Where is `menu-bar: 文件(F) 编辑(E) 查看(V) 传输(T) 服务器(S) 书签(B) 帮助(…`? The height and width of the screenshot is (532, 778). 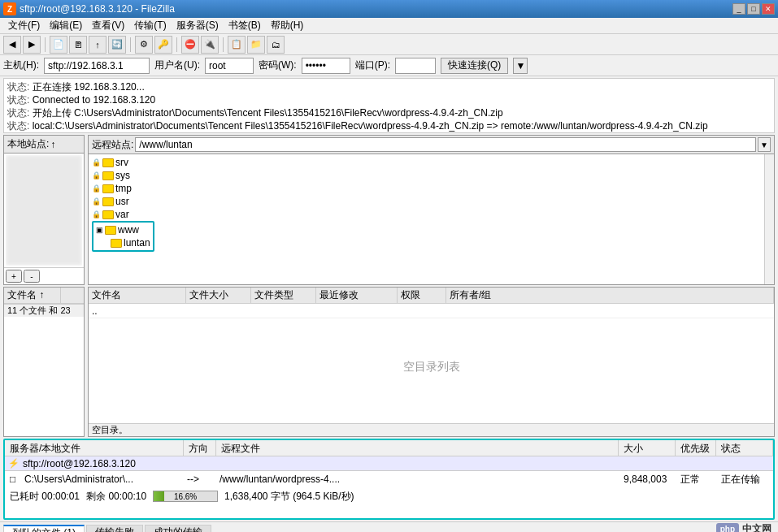
menu-bar: 文件(F) 编辑(E) 查看(V) 传输(T) 服务器(S) 书签(B) 帮助(… is located at coordinates (389, 26).